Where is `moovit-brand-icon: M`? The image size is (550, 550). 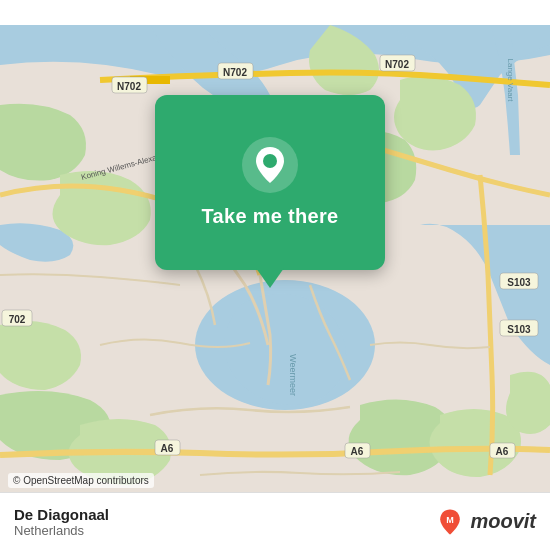 moovit-brand-icon: M is located at coordinates (450, 522).